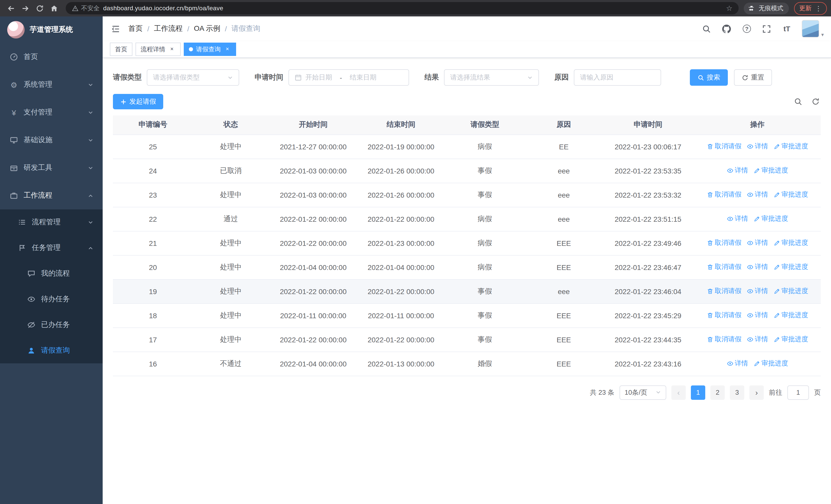  Describe the element at coordinates (207, 29) in the screenshot. I see `breadcrumb-item: OA 示例` at that location.